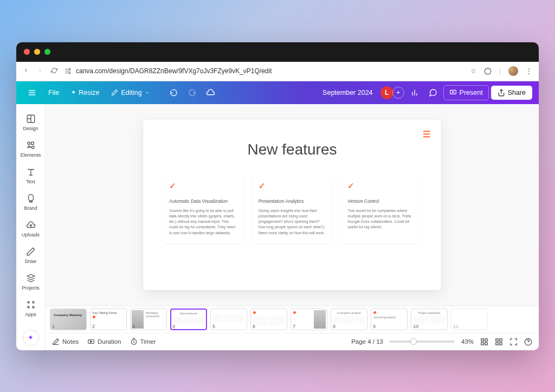 Image resolution: width=555 pixels, height=392 pixels. What do you see at coordinates (30, 176) in the screenshot?
I see `sidebar-item-text: Text` at bounding box center [30, 176].